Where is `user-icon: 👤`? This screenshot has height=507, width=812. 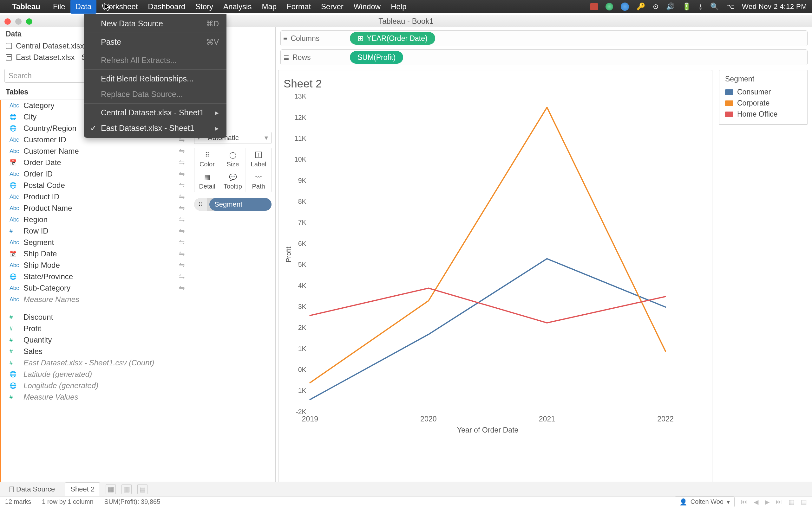
user-icon: 👤 is located at coordinates (683, 502).